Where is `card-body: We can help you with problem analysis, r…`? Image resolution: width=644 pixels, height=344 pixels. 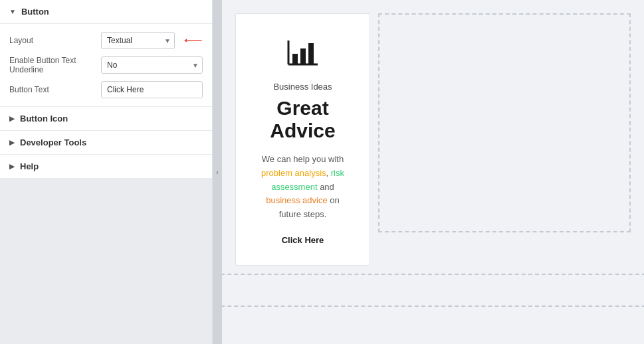
card-body: We can help you with problem analysis, r… is located at coordinates (303, 187).